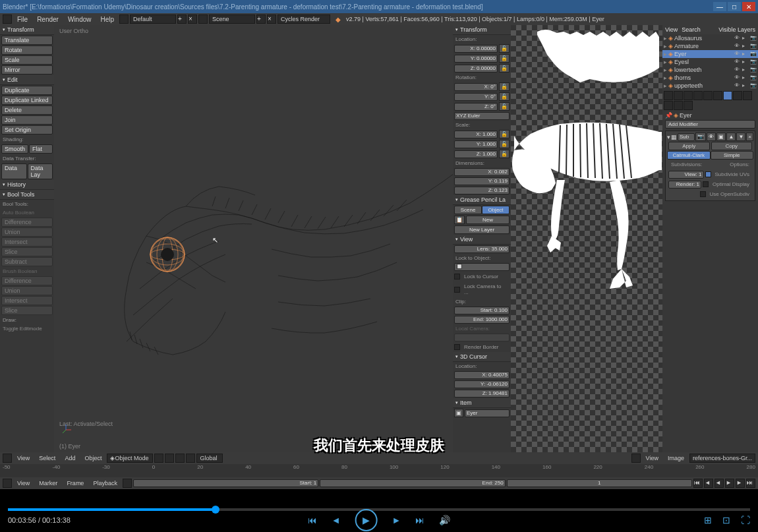 This screenshot has height=532, width=758. I want to click on grease-pencil-header: Grease Pencil La, so click(482, 200).